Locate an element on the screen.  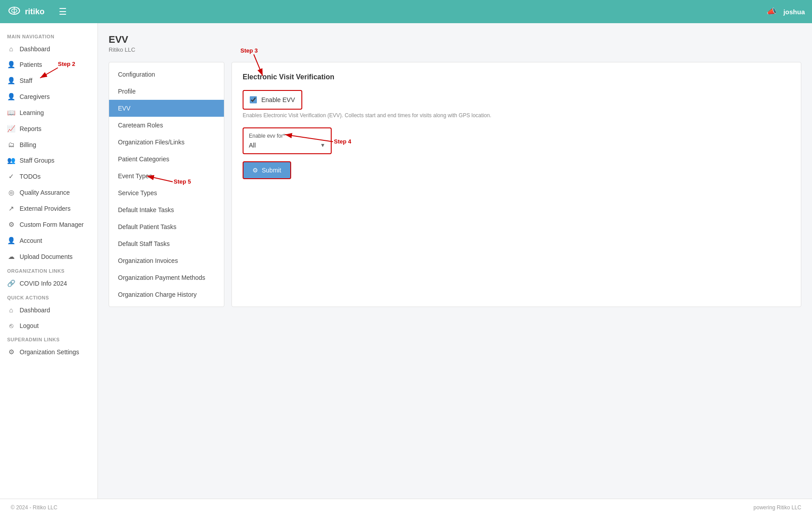
sidebar-item-label: Learning is located at coordinates (32, 113).